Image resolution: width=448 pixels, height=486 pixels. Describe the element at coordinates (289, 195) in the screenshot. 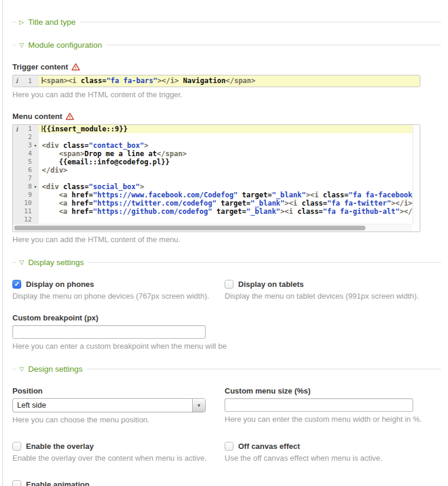

I see `token-str: "_blank"` at that location.